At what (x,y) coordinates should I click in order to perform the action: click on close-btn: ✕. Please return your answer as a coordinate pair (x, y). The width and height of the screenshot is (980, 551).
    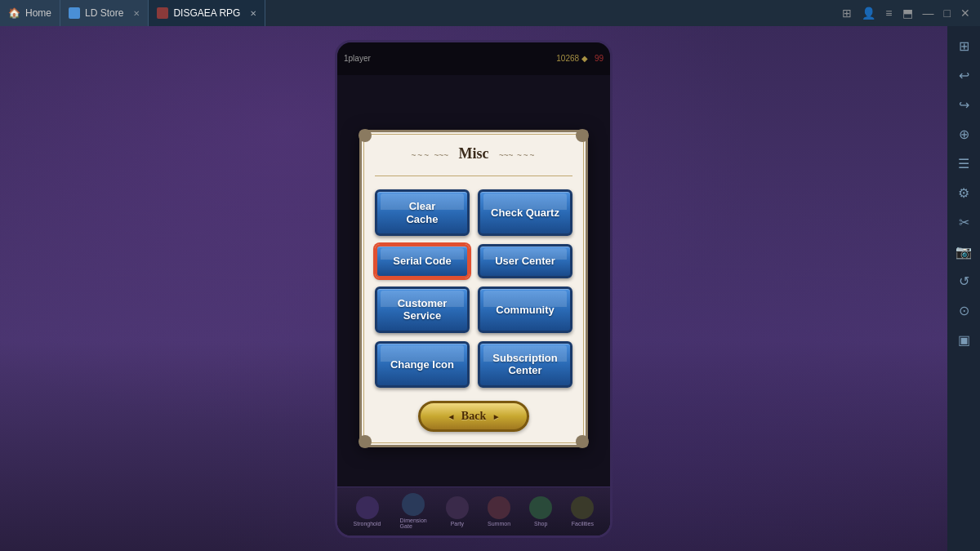
    Looking at the image, I should click on (965, 13).